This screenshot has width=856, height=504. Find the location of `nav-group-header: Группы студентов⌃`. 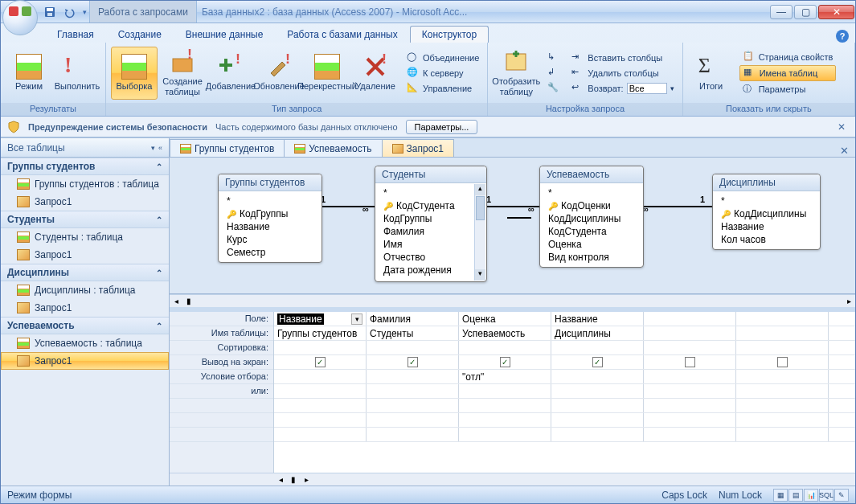

nav-group-header: Группы студентов⌃ is located at coordinates (85, 166).